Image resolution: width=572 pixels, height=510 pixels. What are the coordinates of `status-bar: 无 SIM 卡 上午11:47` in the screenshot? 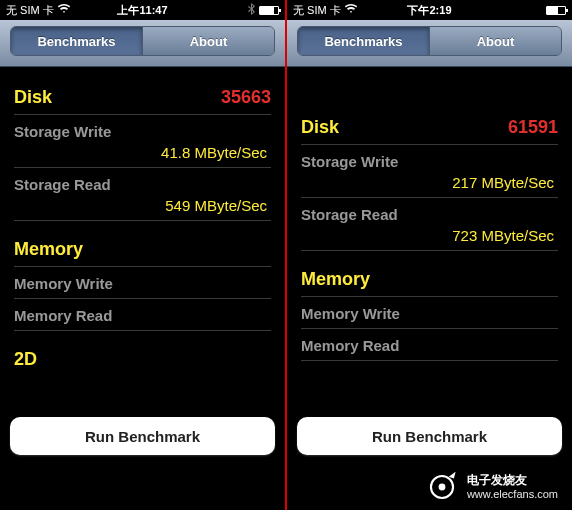 It's located at (142, 10).